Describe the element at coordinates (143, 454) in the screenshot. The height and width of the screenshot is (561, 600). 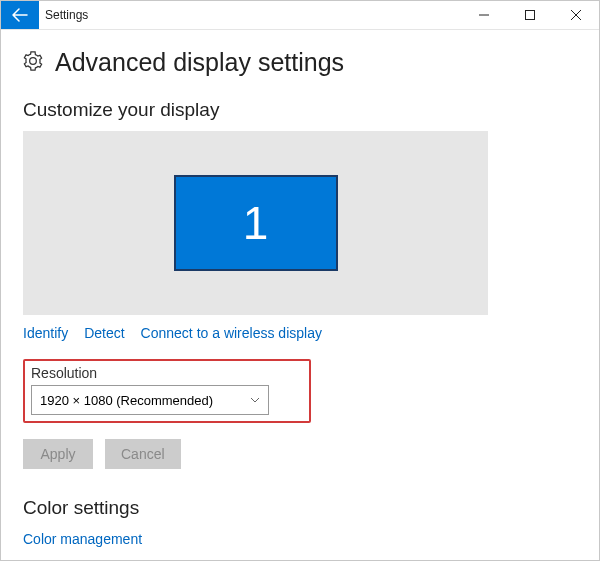
I see `cancel-button: Cancel` at that location.